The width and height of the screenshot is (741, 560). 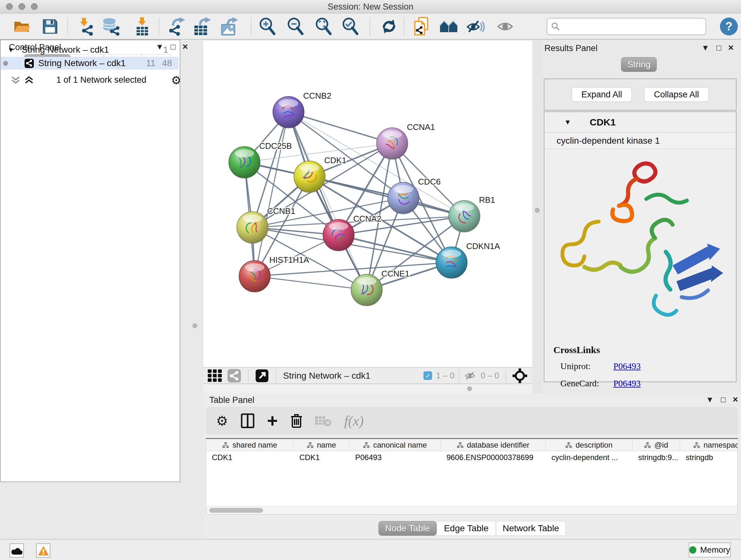 I want to click on node-cdkn1a, so click(x=452, y=263).